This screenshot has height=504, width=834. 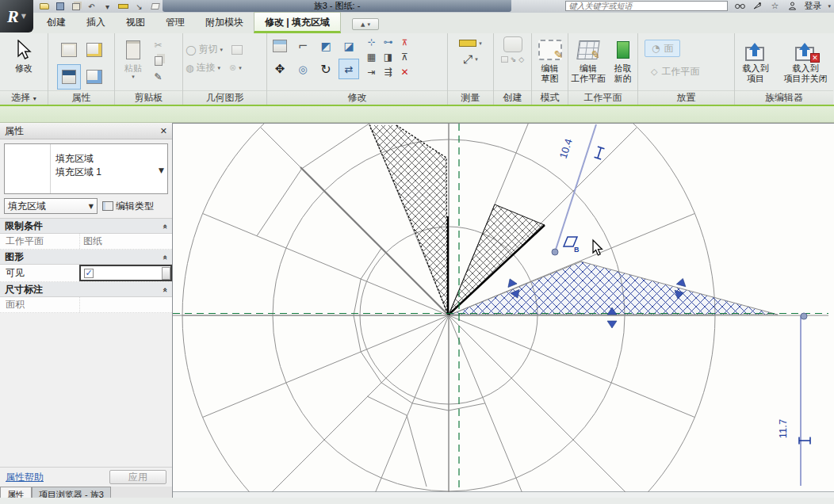 What do you see at coordinates (813, 6) in the screenshot?
I see `sign-in-button: 登录` at bounding box center [813, 6].